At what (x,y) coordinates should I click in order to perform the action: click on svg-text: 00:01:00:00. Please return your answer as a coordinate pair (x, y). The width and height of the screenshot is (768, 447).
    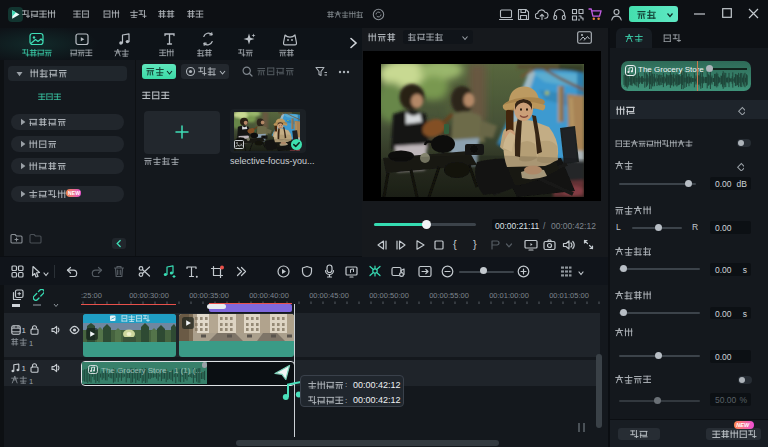
    Looking at the image, I should click on (509, 296).